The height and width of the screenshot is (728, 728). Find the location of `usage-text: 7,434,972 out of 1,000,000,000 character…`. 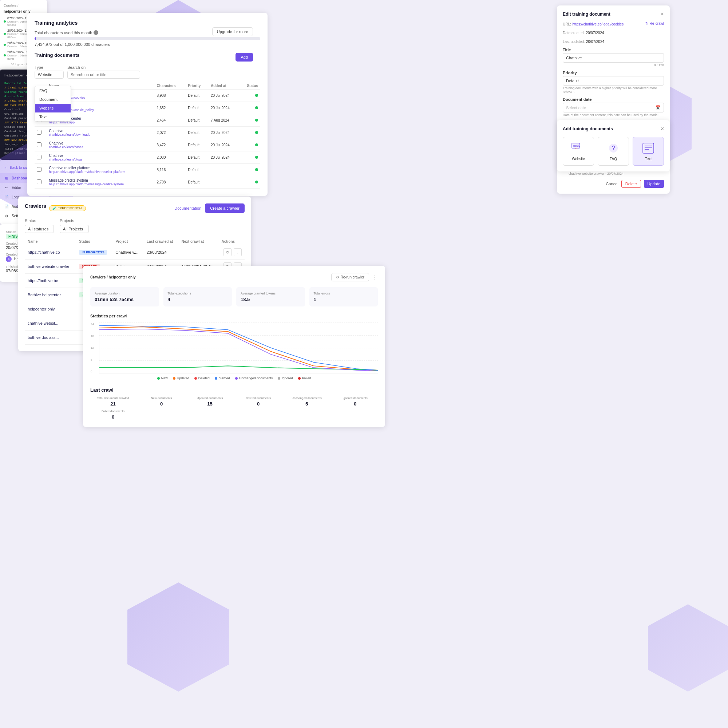

usage-text: 7,434,972 out of 1,000,000,000 character… is located at coordinates (148, 44).